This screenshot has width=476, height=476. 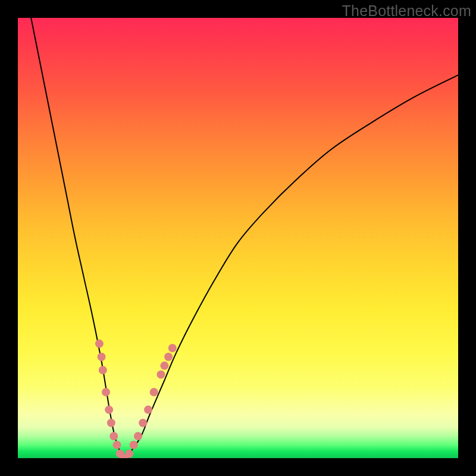 I want to click on watermark-text: TheBottleneck.com, so click(x=407, y=11).